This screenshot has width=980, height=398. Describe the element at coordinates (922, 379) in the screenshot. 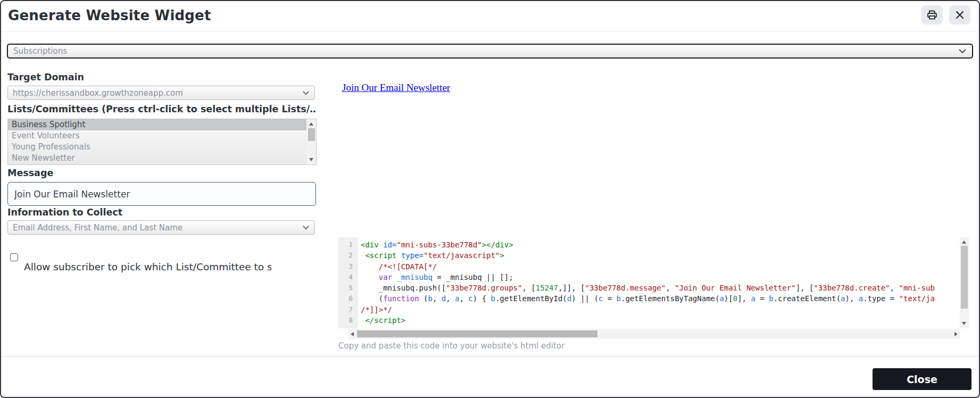

I see `close-button-label: Close` at that location.